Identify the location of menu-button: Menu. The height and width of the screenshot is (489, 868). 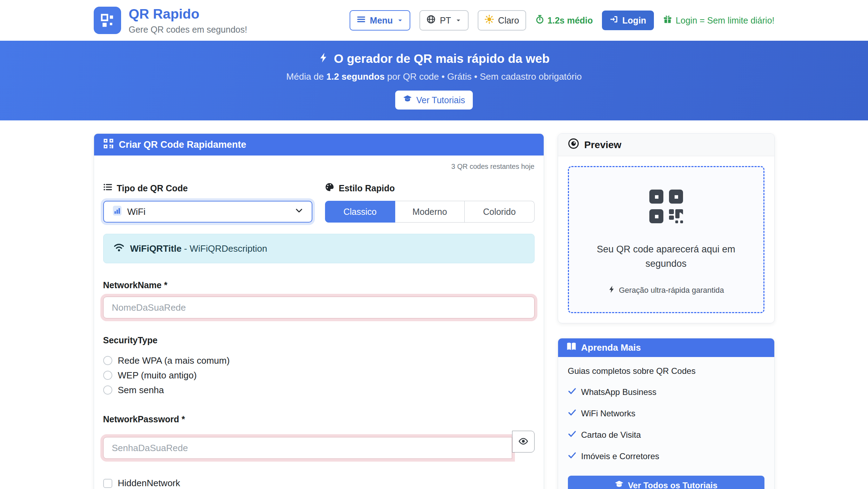
(380, 20).